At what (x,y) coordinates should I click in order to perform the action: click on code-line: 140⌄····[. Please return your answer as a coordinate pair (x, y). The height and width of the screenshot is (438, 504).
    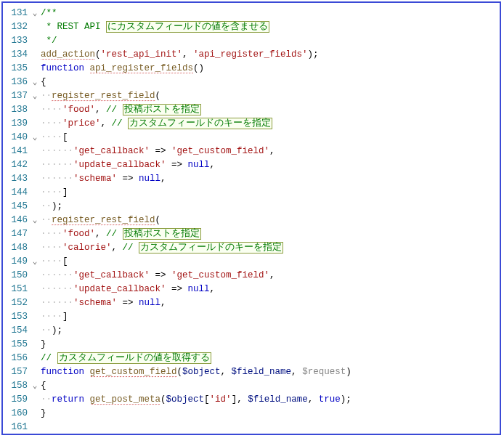
    Looking at the image, I should click on (251, 137).